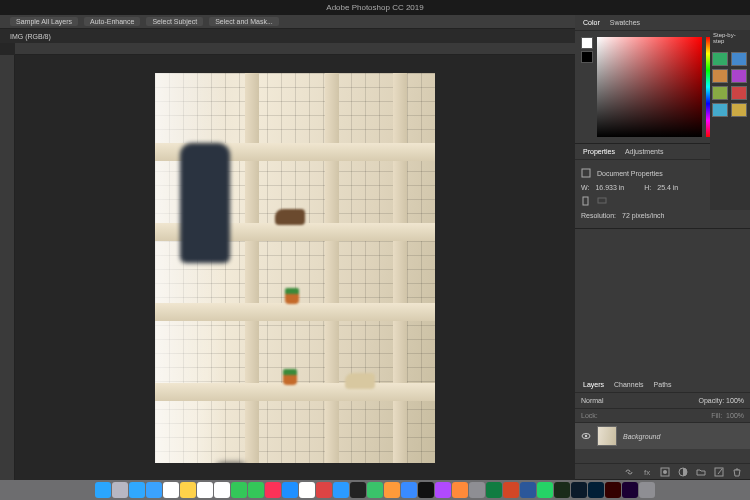 This screenshot has width=750, height=500. What do you see at coordinates (494, 490) in the screenshot?
I see `dock-app-excel` at bounding box center [494, 490].